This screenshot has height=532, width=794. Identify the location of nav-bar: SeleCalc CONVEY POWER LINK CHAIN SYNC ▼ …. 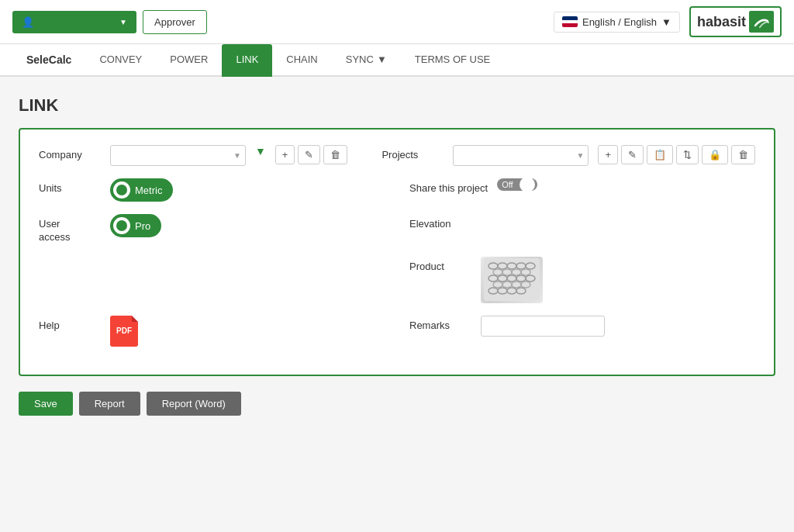
(397, 60).